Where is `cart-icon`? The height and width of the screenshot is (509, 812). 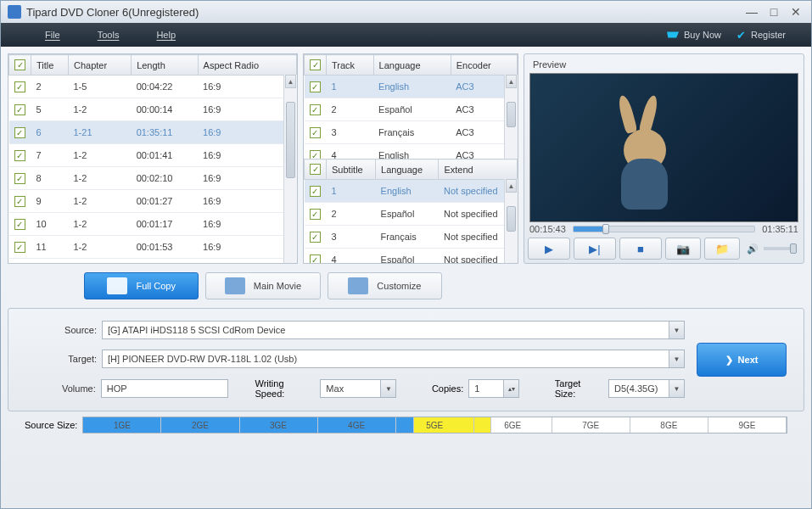 cart-icon is located at coordinates (673, 35).